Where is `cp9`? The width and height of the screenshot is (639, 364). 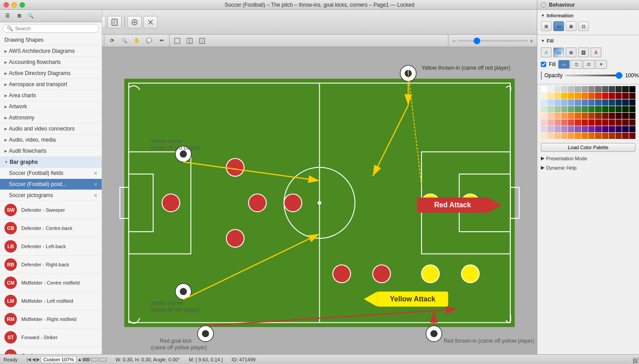 cp9 is located at coordinates (598, 129).